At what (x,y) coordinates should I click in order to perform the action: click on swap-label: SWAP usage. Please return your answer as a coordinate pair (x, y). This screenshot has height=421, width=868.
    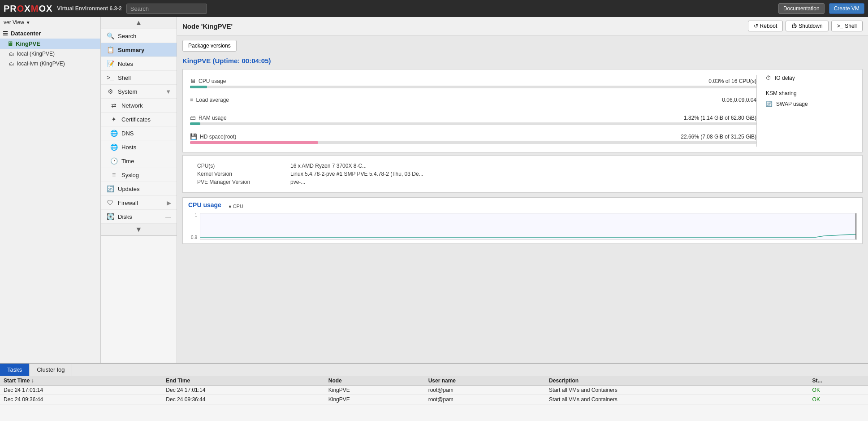
    Looking at the image, I should click on (792, 104).